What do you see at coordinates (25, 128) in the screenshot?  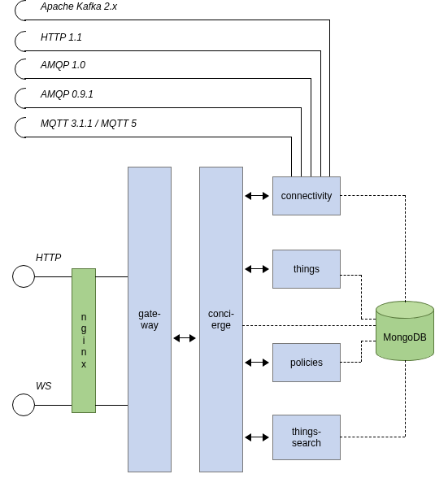 I see `arc-mqtt` at bounding box center [25, 128].